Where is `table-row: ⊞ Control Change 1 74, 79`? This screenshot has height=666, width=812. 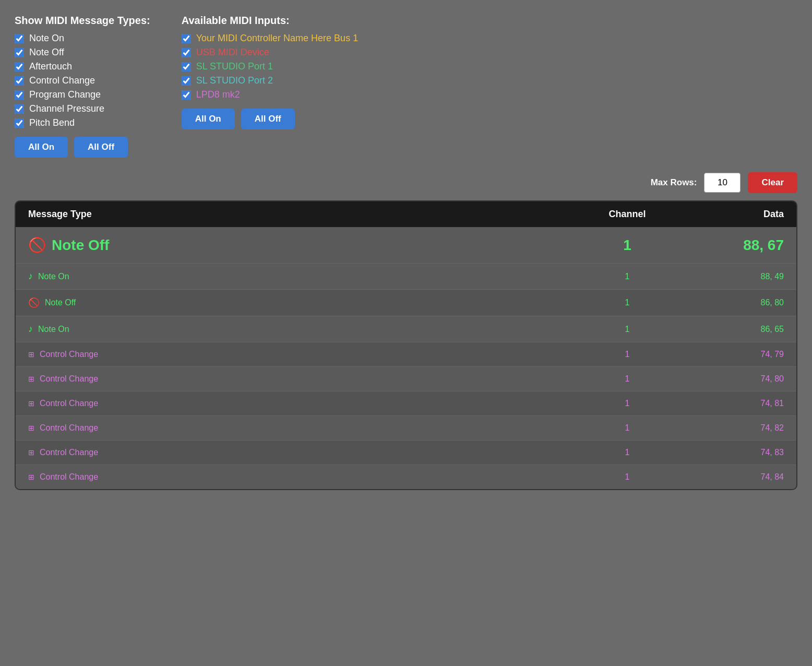
table-row: ⊞ Control Change 1 74, 79 is located at coordinates (406, 355).